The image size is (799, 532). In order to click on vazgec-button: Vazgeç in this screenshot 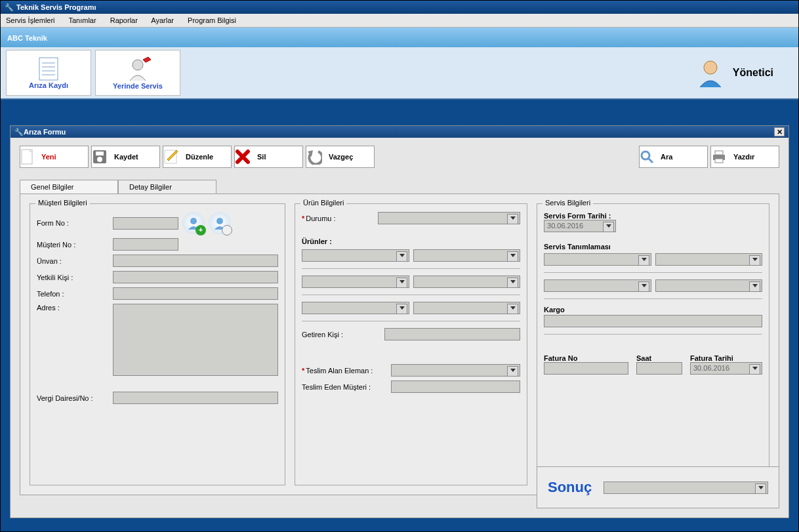, I will do `click(340, 157)`.